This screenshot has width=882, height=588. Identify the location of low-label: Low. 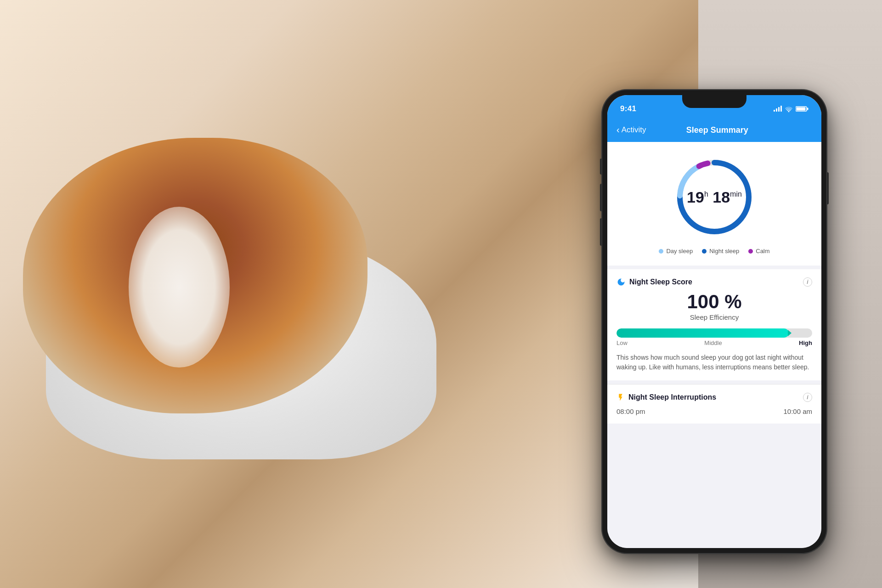
(622, 343).